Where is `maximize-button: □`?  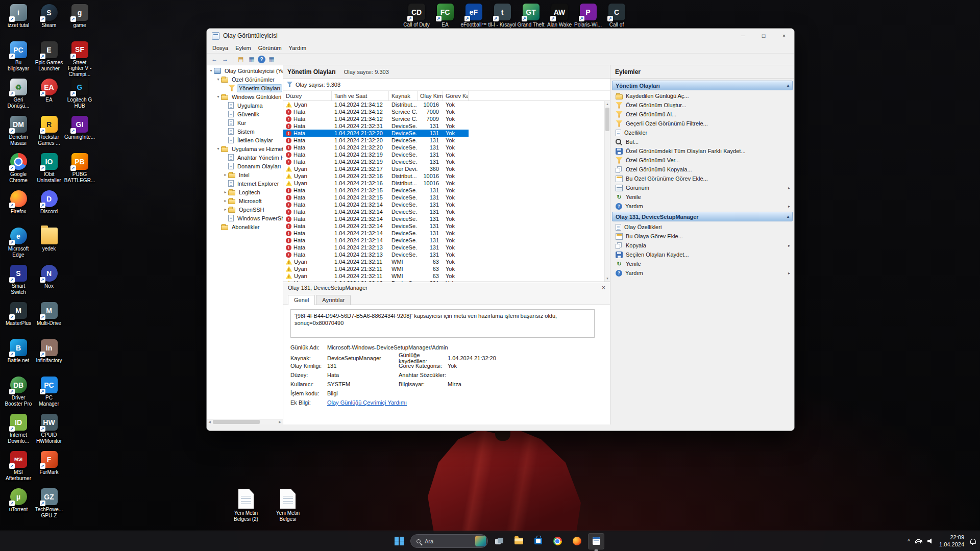 maximize-button: □ is located at coordinates (764, 36).